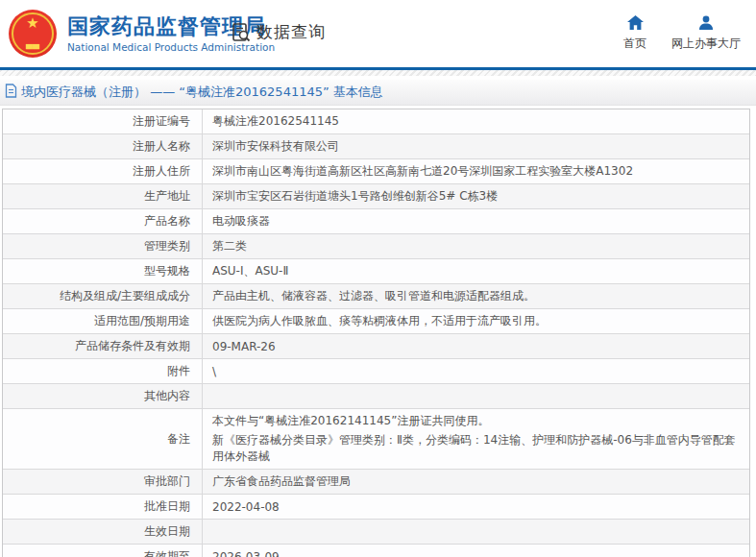 This screenshot has width=756, height=557. What do you see at coordinates (476, 146) in the screenshot?
I see `row-value: 深圳市安保科技有限公司` at bounding box center [476, 146].